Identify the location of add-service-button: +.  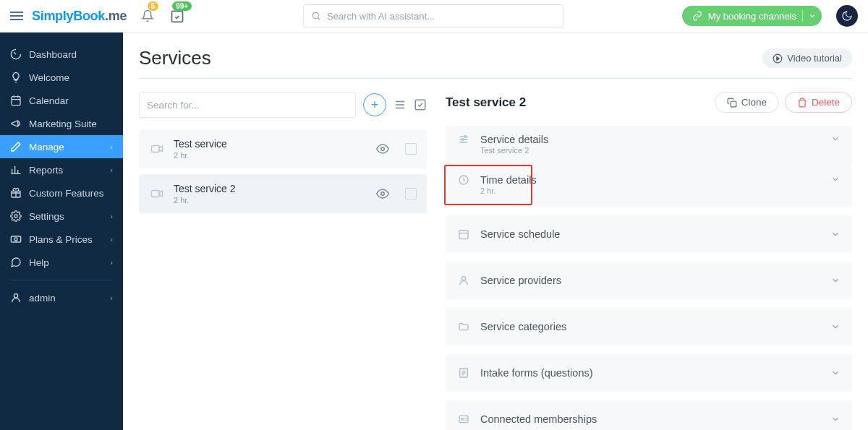
(375, 105).